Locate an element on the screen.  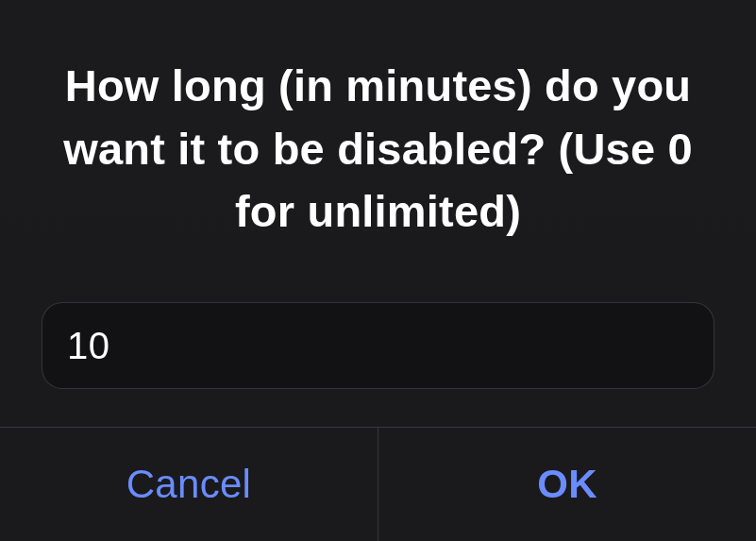
input-container is located at coordinates (378, 346).